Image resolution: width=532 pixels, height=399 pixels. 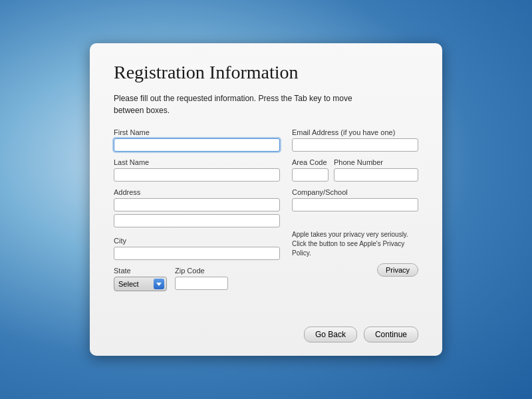 I want to click on area-code-label: Area Code, so click(x=310, y=162).